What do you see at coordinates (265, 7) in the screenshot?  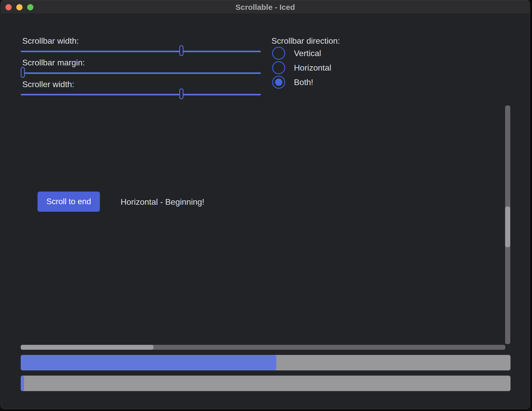 I see `titlebar: Scrollable - Iced` at bounding box center [265, 7].